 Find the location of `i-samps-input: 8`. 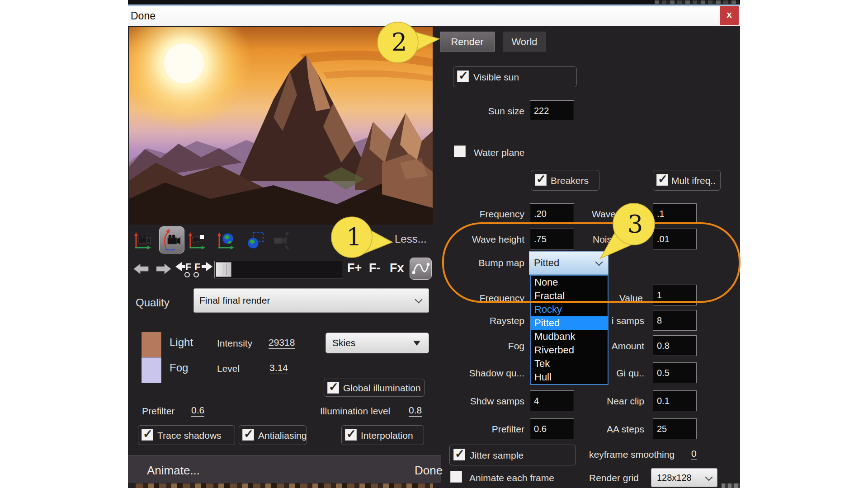

i-samps-input: 8 is located at coordinates (675, 320).